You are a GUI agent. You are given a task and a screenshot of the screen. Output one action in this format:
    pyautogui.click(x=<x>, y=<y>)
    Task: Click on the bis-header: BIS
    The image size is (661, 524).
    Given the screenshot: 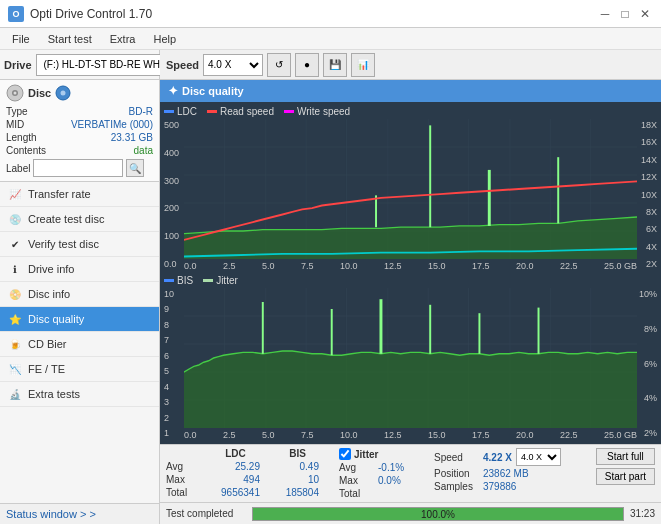 What is the action you would take?
    pyautogui.click(x=298, y=454)
    